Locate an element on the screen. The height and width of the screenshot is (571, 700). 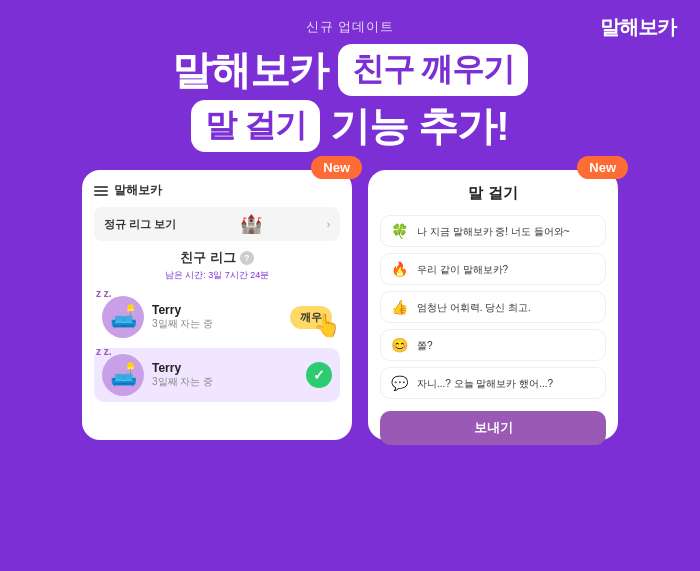
title-line2: 말 걸기 기능 추가! is located at coordinates (350, 126).